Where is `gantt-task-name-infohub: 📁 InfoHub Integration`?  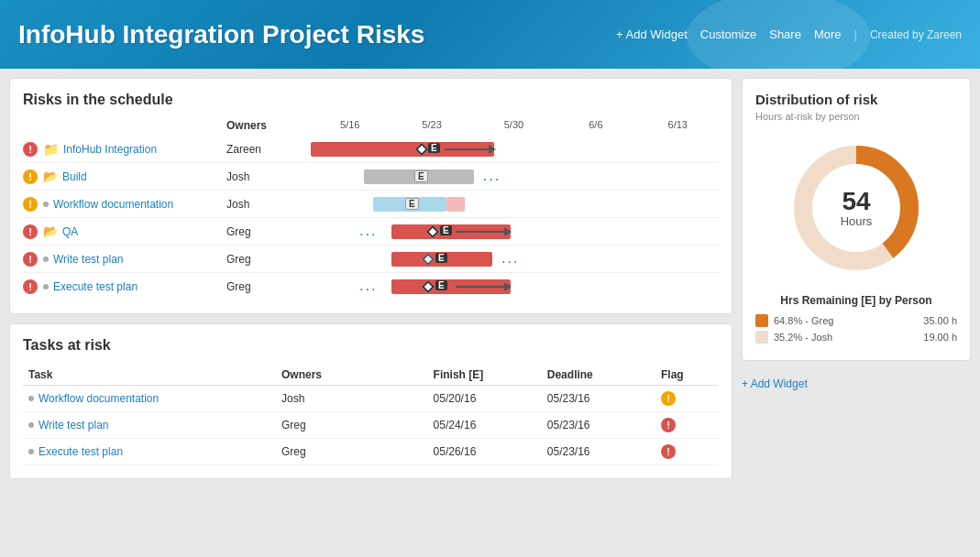 gantt-task-name-infohub: 📁 InfoHub Integration is located at coordinates (135, 149).